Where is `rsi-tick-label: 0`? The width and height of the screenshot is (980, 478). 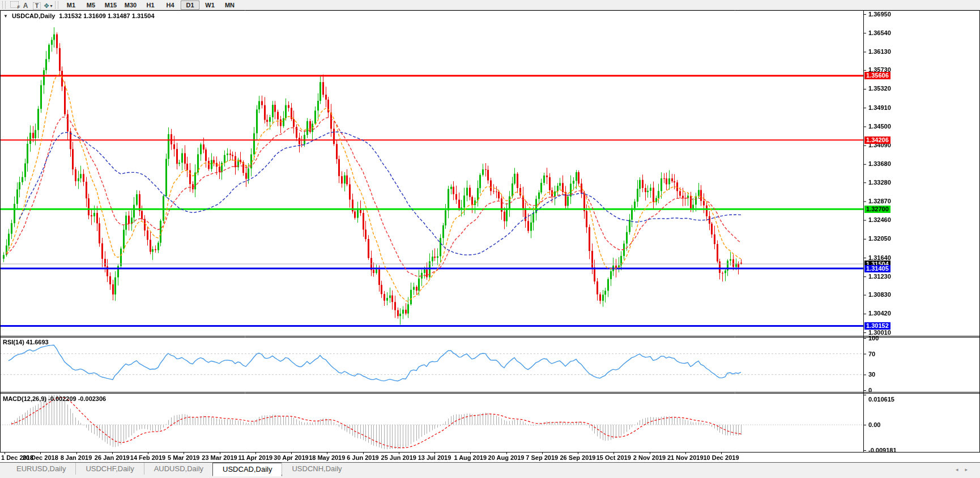
rsi-tick-label: 0 is located at coordinates (870, 390).